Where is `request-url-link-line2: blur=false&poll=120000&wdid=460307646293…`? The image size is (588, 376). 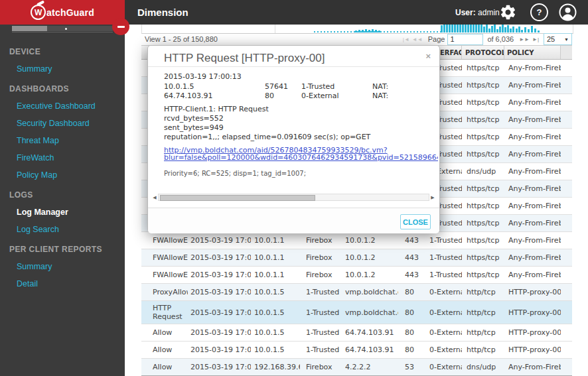 request-url-link-line2: blur=false&poll=120000&wdid=460307646293… is located at coordinates (301, 158).